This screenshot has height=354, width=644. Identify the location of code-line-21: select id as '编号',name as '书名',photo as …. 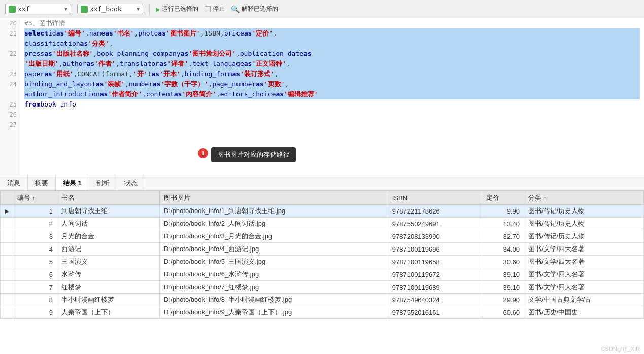
(332, 33).